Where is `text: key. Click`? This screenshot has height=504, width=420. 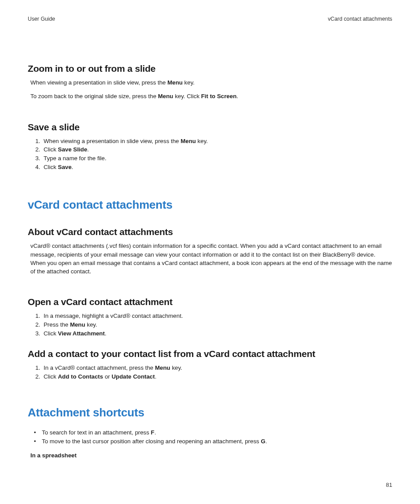 text: key. Click is located at coordinates (187, 96).